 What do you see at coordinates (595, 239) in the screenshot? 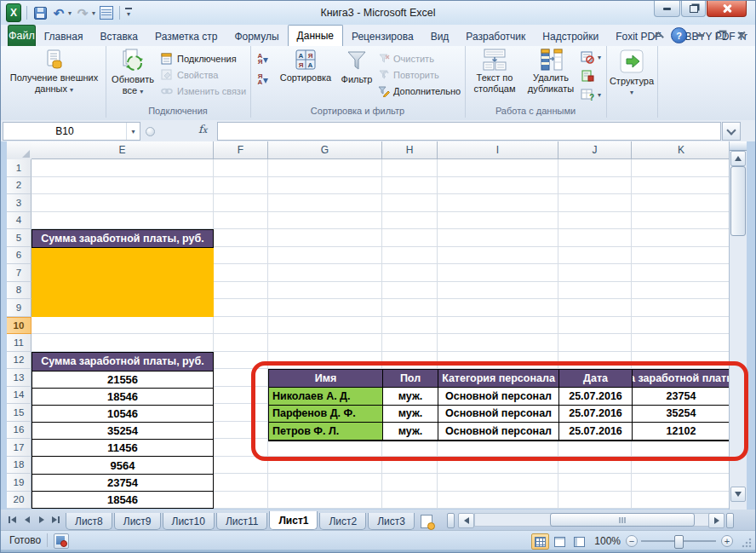
I see `cell-J5` at bounding box center [595, 239].